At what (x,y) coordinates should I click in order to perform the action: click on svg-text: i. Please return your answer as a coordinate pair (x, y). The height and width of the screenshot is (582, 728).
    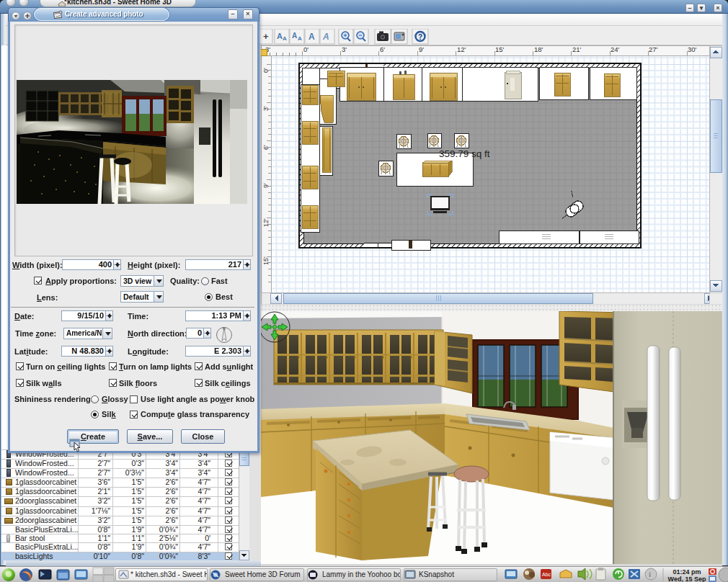
    Looking at the image, I should click on (650, 574).